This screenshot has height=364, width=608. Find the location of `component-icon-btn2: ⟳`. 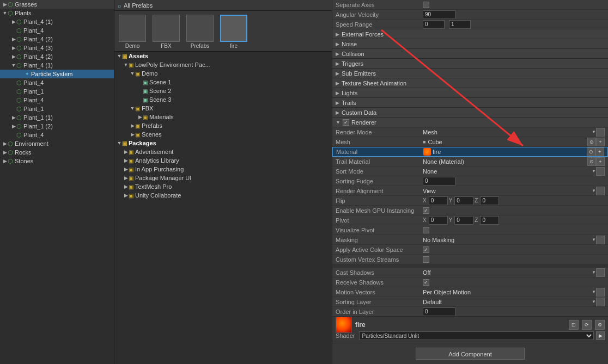

component-icon-btn2: ⟳ is located at coordinates (587, 325).